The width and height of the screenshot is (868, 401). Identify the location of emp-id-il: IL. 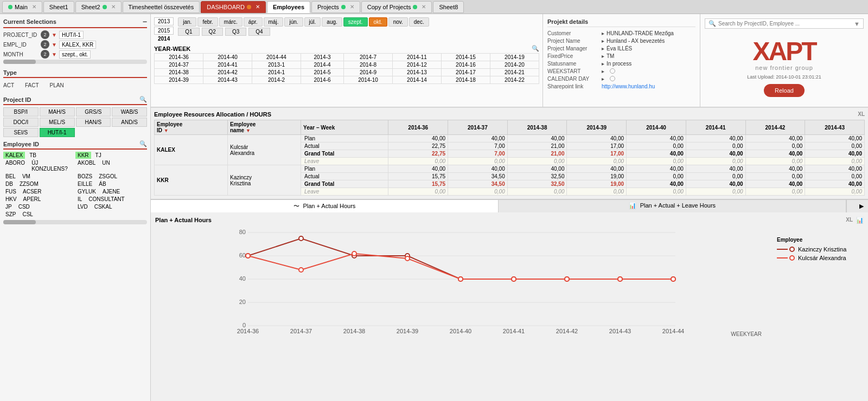
(80, 199).